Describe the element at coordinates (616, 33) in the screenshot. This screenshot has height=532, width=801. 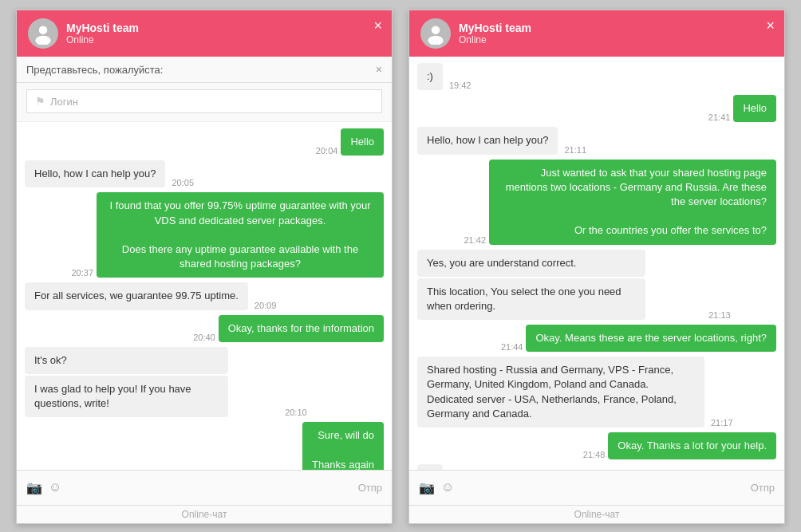
I see `header-info-2: MyHosti team Online` at that location.